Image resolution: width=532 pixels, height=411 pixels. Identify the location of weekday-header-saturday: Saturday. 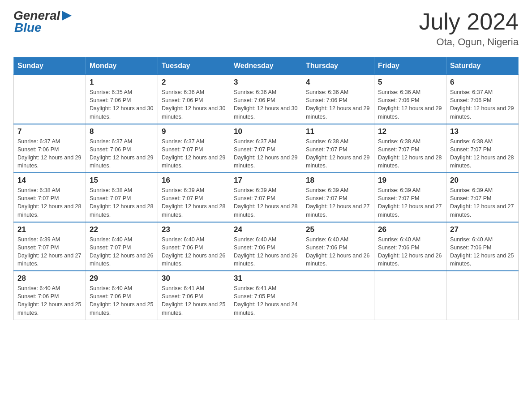
(483, 66).